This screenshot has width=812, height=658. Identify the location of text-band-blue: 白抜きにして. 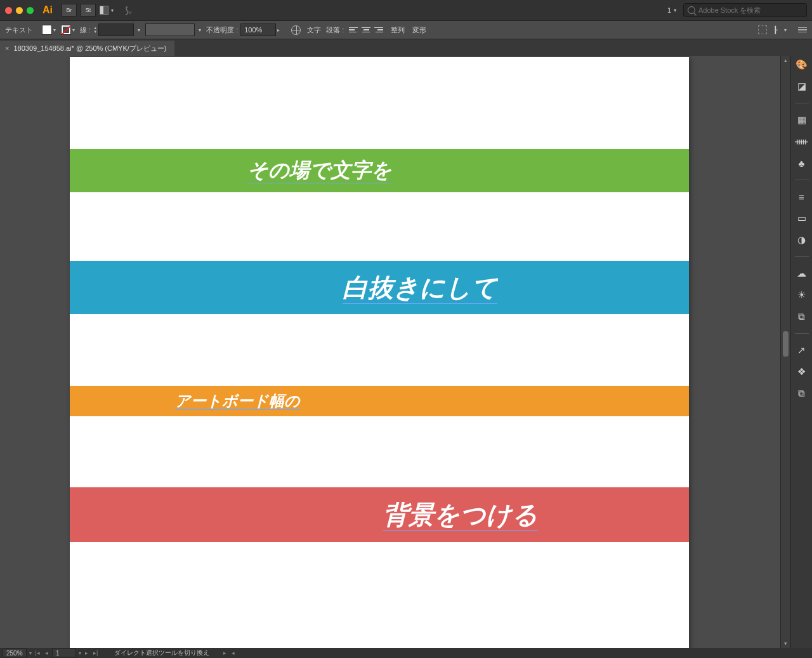
(379, 287).